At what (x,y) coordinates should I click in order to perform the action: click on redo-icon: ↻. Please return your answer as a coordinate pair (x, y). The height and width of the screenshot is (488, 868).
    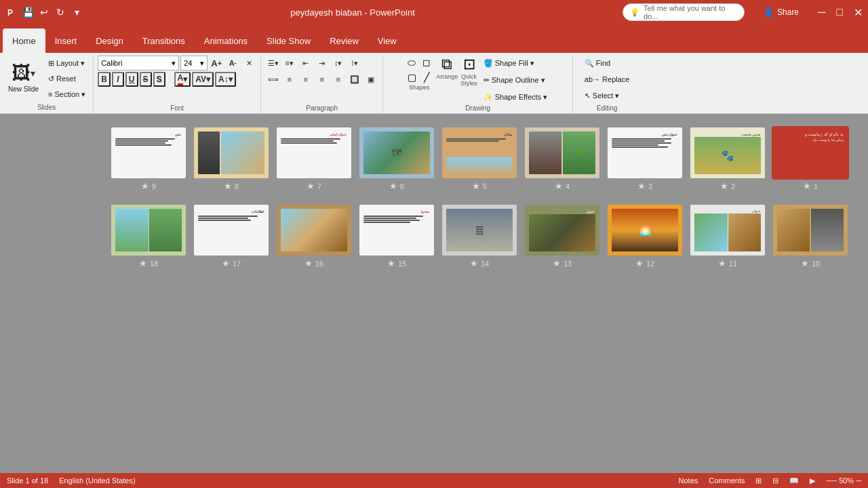
    Looking at the image, I should click on (60, 12).